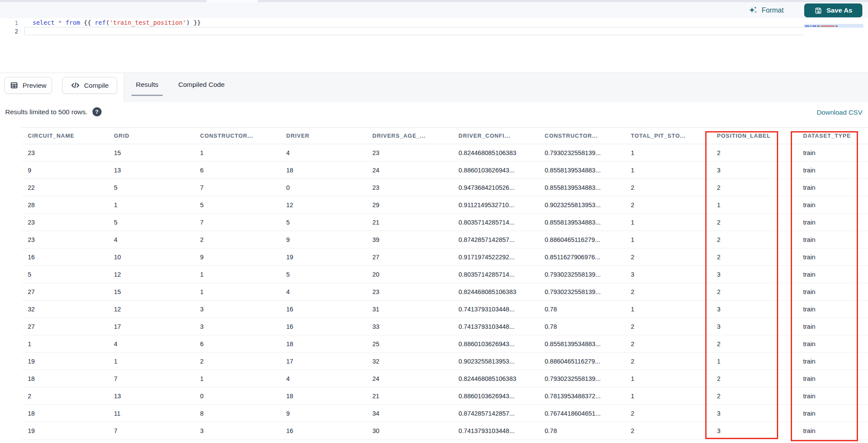 The image size is (868, 443). I want to click on table-cell: 15, so click(151, 292).